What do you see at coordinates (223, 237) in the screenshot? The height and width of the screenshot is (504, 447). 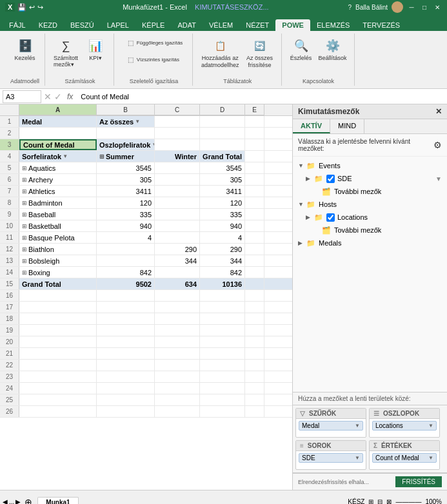 I see `cell-d11: 4` at bounding box center [223, 237].